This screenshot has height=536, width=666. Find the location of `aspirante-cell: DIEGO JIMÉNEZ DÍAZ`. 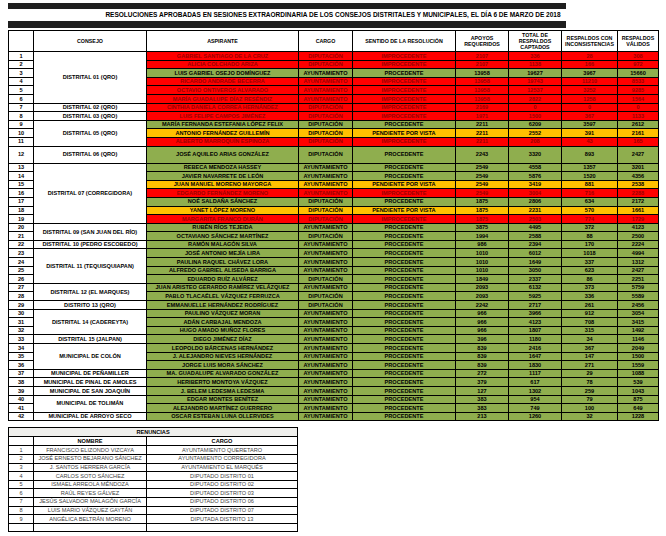

aspirante-cell: DIEGO JIMÉNEZ DÍAZ is located at coordinates (223, 340).